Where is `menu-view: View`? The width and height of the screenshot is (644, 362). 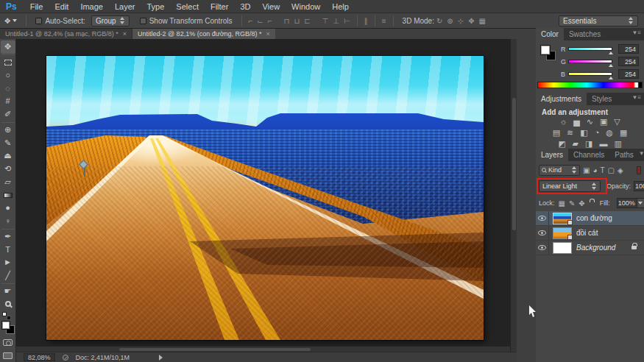
menu-view: View is located at coordinates (271, 7).